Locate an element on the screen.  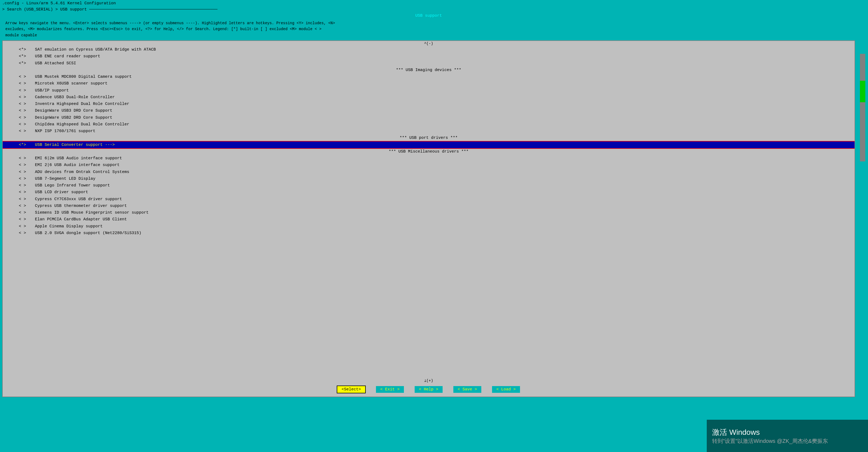
item-label: ADU devices from Ontrak Control Systems is located at coordinates (82, 172).